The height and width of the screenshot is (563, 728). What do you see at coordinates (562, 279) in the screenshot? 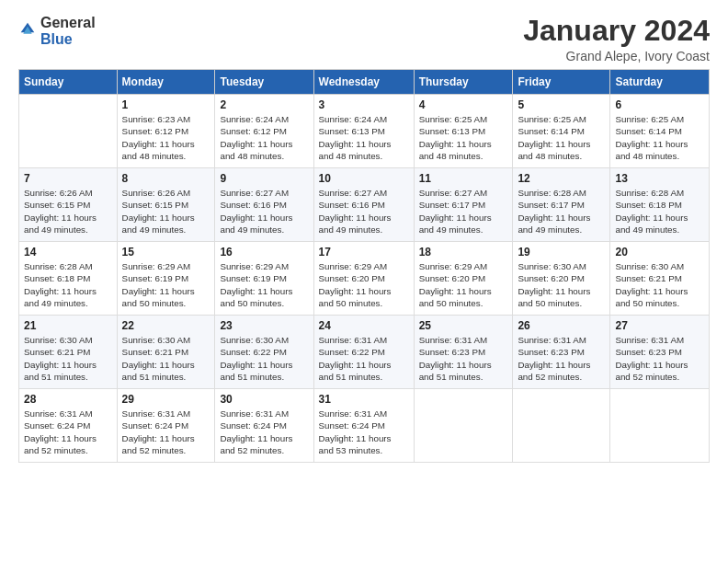
I see `calendar-cell: 19Sunrise: 6:30 AM Sunset: 6:20 PM Dayli…` at bounding box center [562, 279].